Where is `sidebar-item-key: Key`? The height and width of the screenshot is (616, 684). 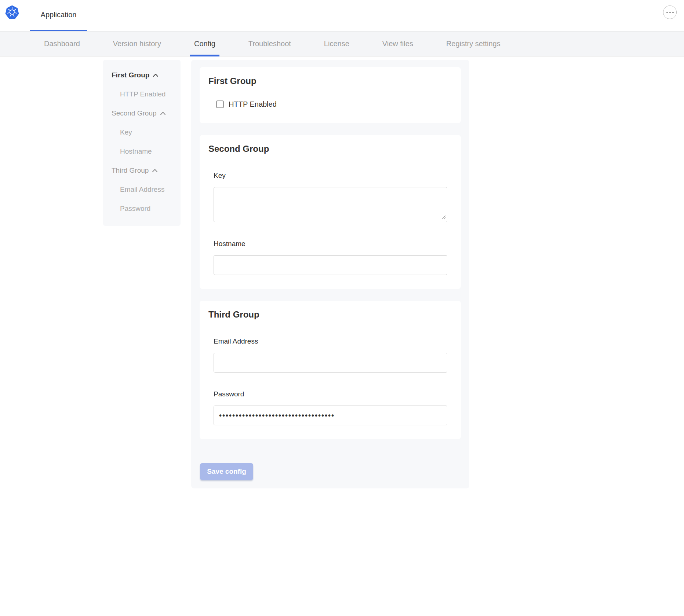
sidebar-item-key: Key is located at coordinates (142, 132).